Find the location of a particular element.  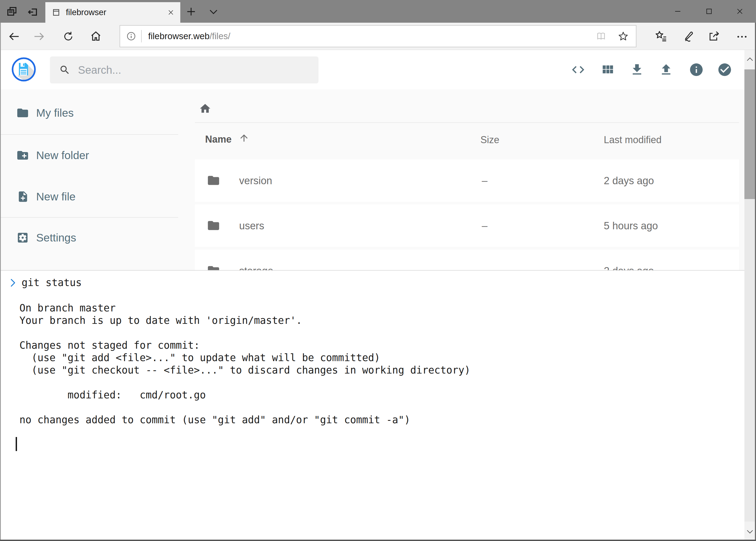

file-row-users: users – 5 hours ago is located at coordinates (467, 226).